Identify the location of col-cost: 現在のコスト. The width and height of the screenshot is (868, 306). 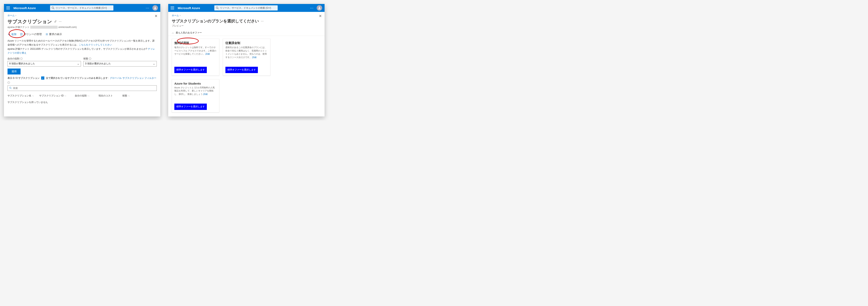
(111, 96).